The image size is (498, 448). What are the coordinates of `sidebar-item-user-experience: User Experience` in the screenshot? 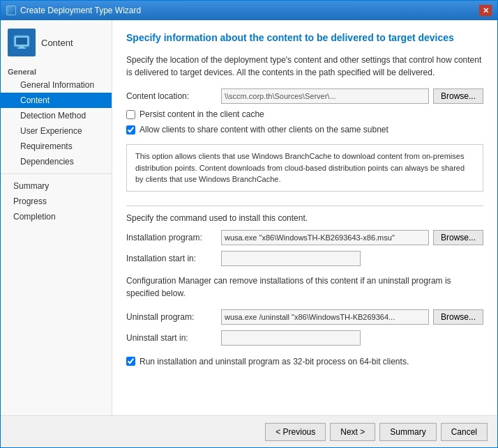 It's located at (56, 131).